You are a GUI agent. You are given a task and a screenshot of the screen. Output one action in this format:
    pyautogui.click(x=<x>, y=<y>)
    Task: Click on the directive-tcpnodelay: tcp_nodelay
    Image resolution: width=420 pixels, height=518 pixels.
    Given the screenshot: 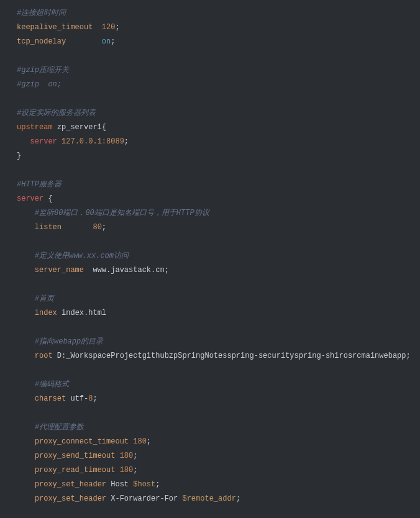 What is the action you would take?
    pyautogui.click(x=41, y=42)
    